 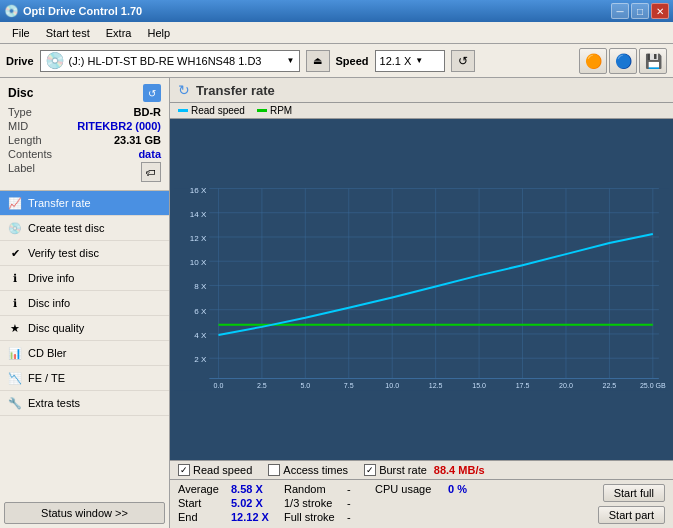 What do you see at coordinates (55, 60) in the screenshot?
I see `drive-disc-icon: 💿` at bounding box center [55, 60].